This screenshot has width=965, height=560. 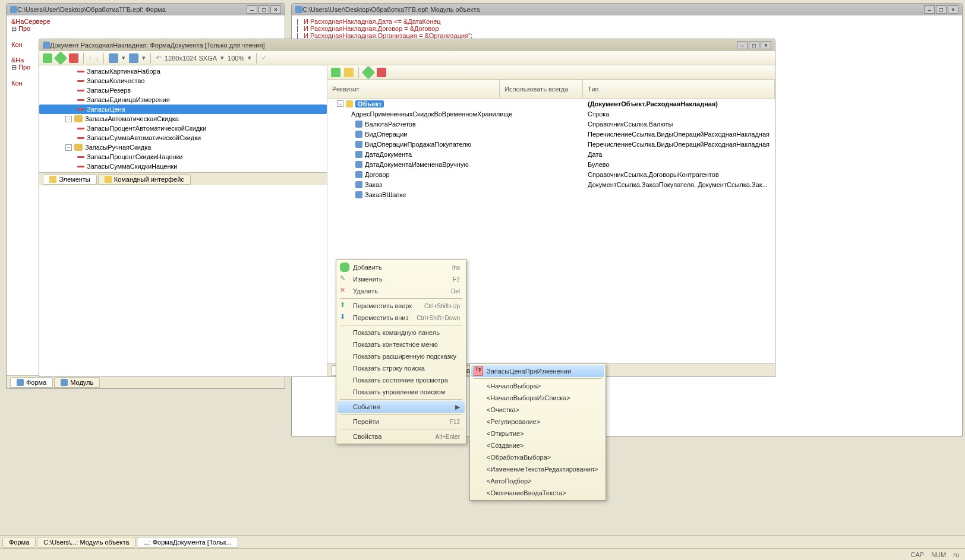 What do you see at coordinates (183, 166) in the screenshot?
I see `tree-item: ЗапасыСуммаСкидкиНаценки` at bounding box center [183, 166].